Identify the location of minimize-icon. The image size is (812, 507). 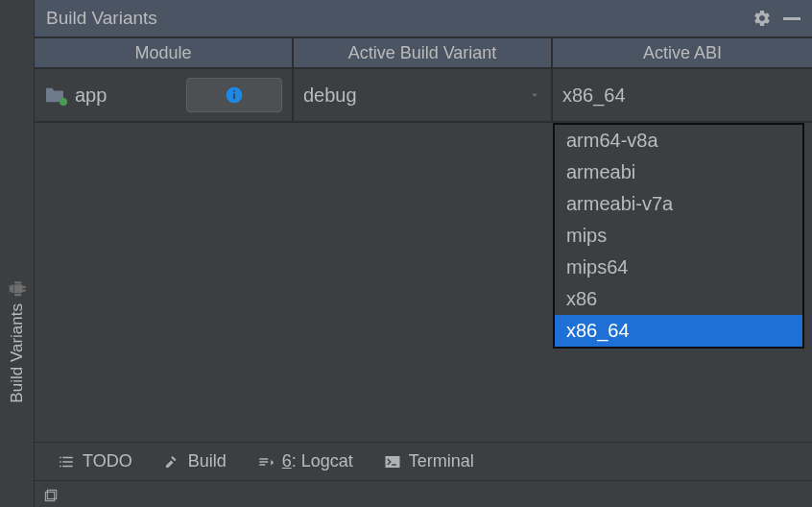
(792, 19).